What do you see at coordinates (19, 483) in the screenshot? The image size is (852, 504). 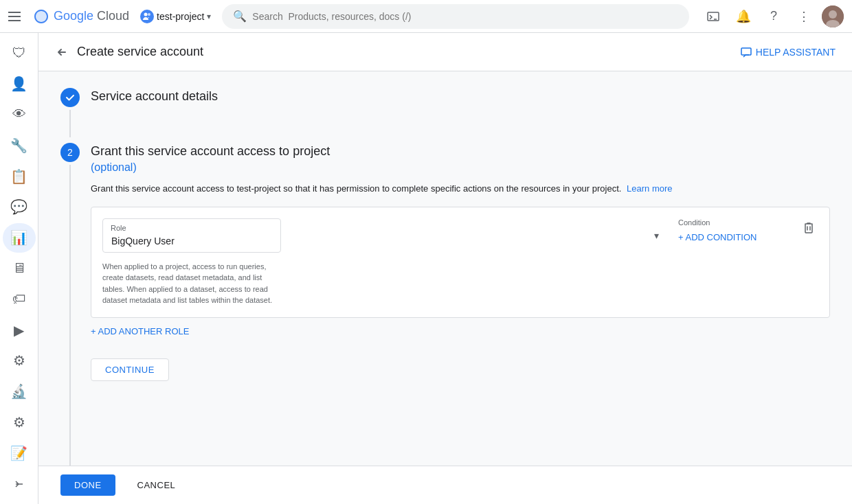 I see `sidebar-collapse-btn` at bounding box center [19, 483].